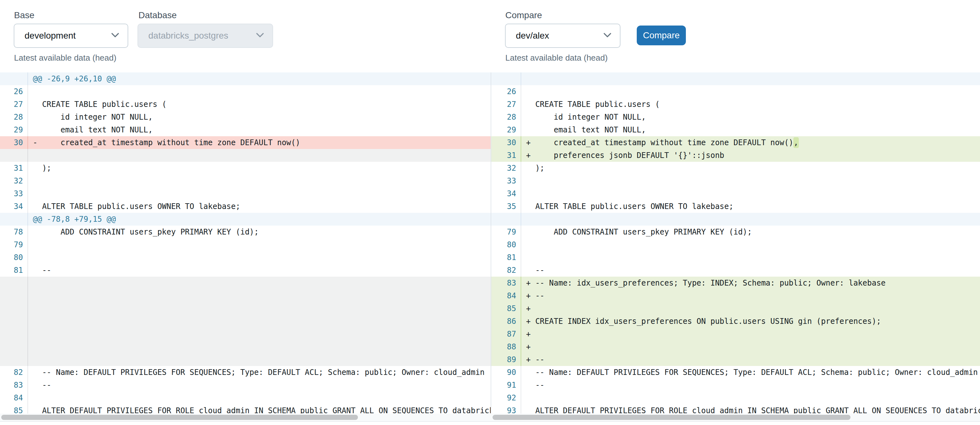 This screenshot has height=425, width=980. Describe the element at coordinates (506, 181) in the screenshot. I see `line-number: 33` at that location.